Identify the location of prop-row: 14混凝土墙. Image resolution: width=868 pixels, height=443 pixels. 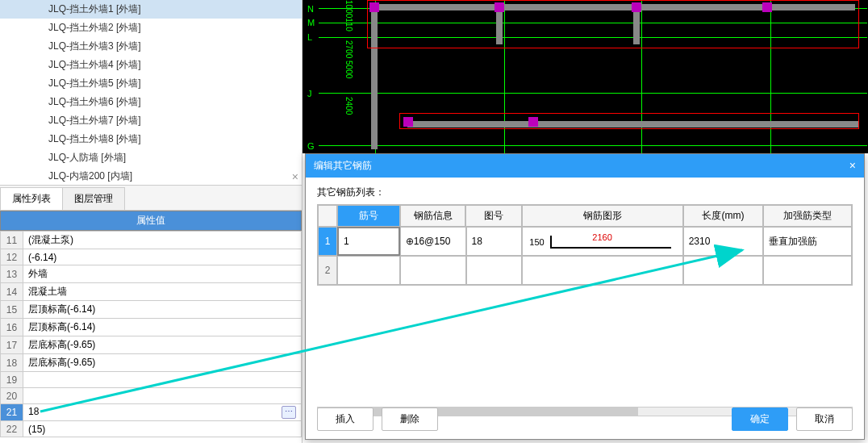
(152, 292).